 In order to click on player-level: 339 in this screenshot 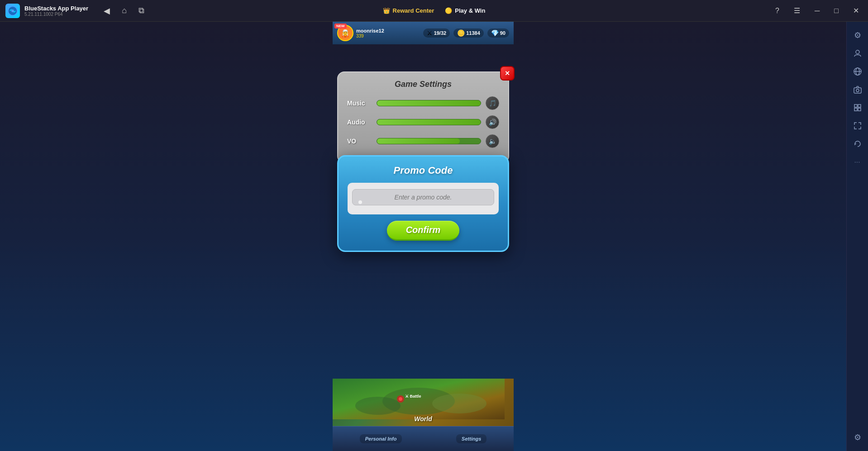, I will do `click(370, 36)`.